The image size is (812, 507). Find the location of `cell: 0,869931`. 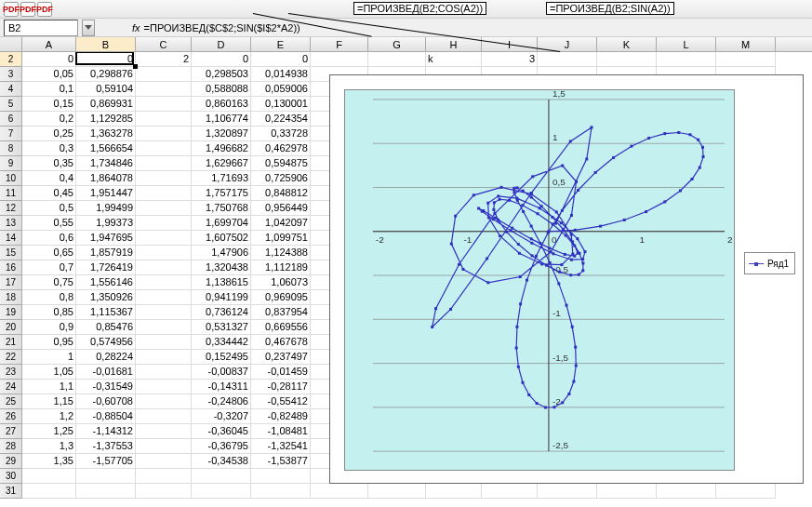

cell: 0,869931 is located at coordinates (106, 104).